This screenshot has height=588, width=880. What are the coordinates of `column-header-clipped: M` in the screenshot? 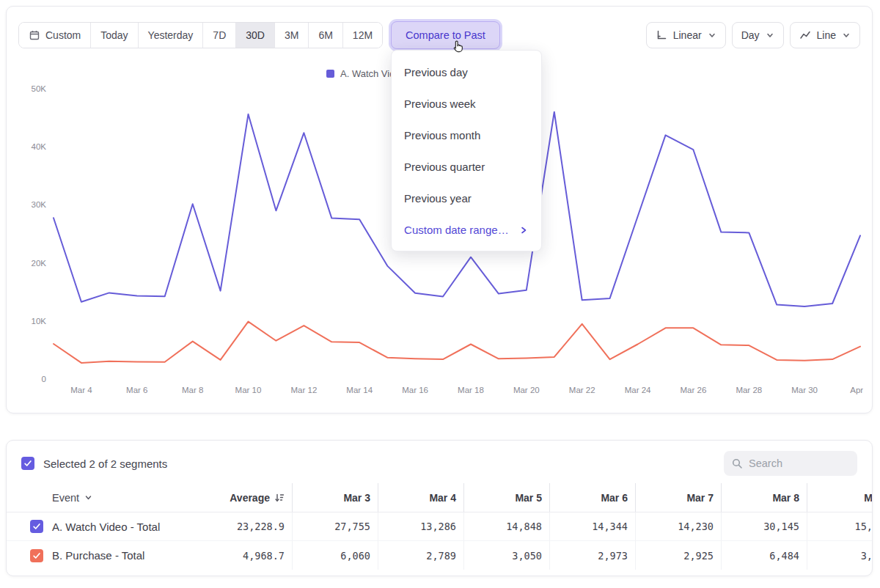 It's located at (840, 497).